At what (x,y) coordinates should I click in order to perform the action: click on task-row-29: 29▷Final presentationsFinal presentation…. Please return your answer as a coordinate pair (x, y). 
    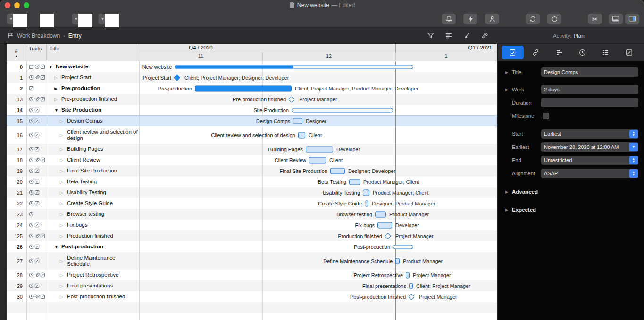
    Looking at the image, I should click on (252, 286).